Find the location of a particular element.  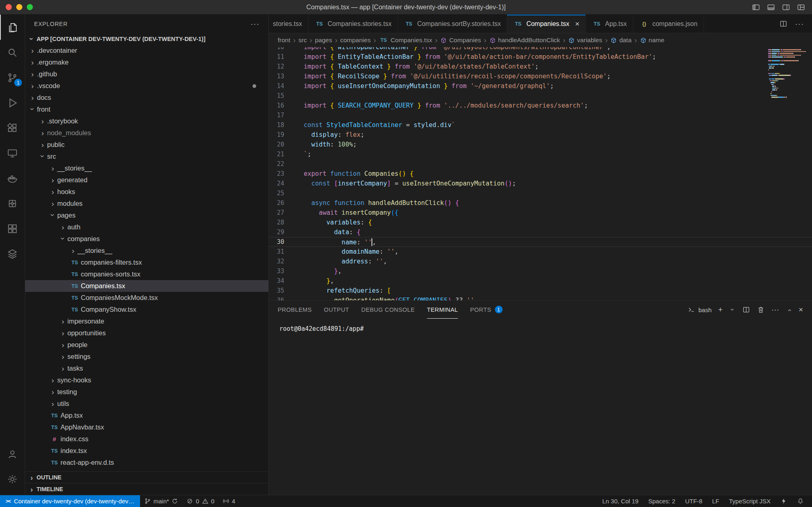

file-CompaniesMockMode.tsx: TSCompaniesMockMode.tsx is located at coordinates (147, 298).